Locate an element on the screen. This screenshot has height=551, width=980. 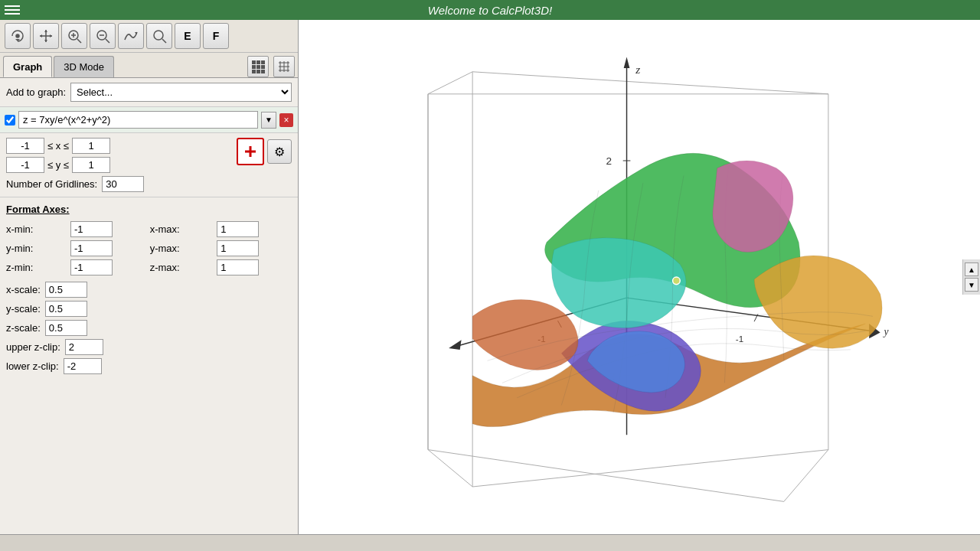
y-max-label: y-max: is located at coordinates (181, 248).